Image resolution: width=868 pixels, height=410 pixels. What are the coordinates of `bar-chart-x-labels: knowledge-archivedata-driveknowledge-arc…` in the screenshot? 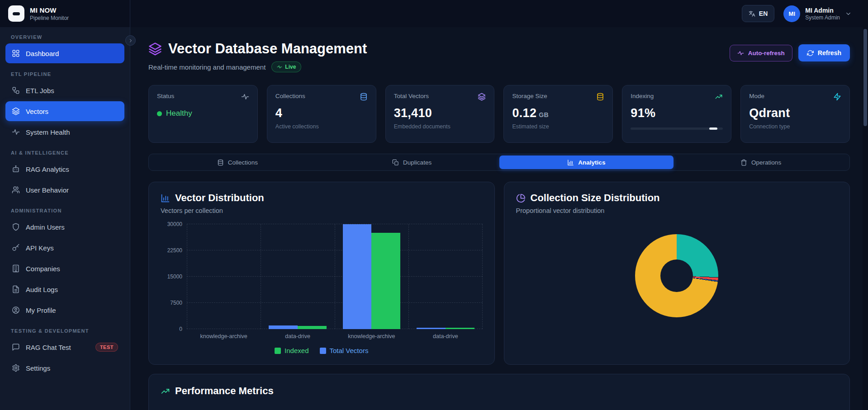 It's located at (335, 336).